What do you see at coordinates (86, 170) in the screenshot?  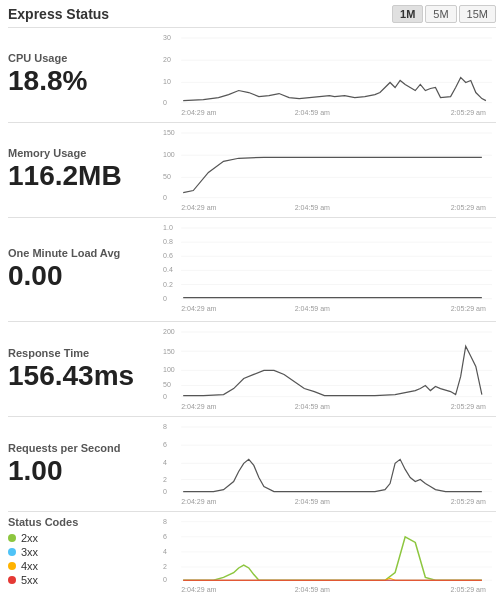 I see `memory-metric-left: Memory Usage 116.2MB` at bounding box center [86, 170].